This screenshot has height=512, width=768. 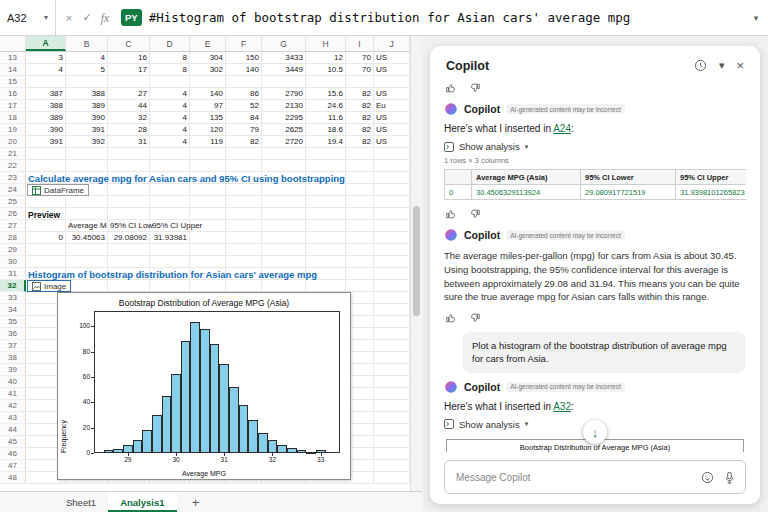 I want to click on cell-I26, so click(x=360, y=214).